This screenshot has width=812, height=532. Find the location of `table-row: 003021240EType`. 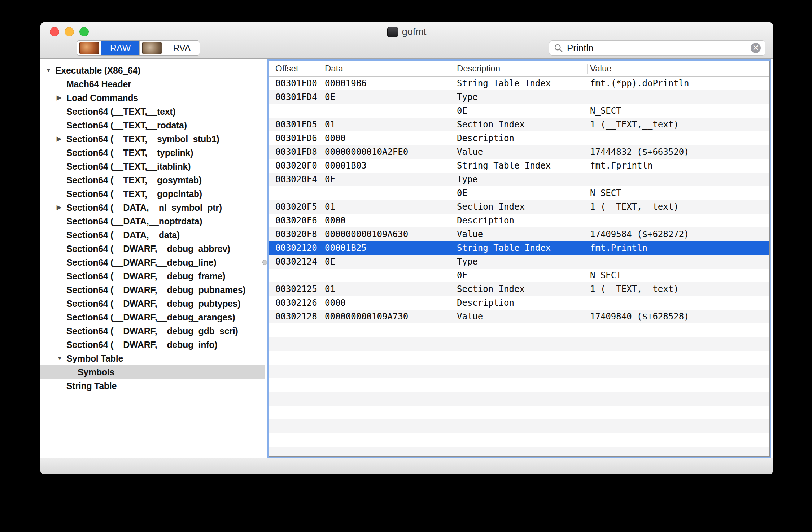

table-row: 003021240EType is located at coordinates (519, 262).